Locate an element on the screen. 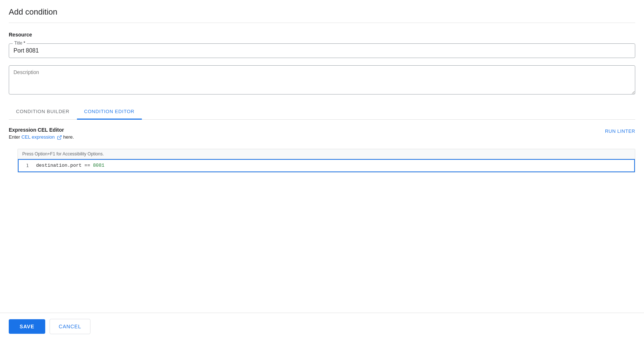 This screenshot has width=644, height=340. expression-section: Expression CEL Editor Enter CEL expressi… is located at coordinates (322, 136).